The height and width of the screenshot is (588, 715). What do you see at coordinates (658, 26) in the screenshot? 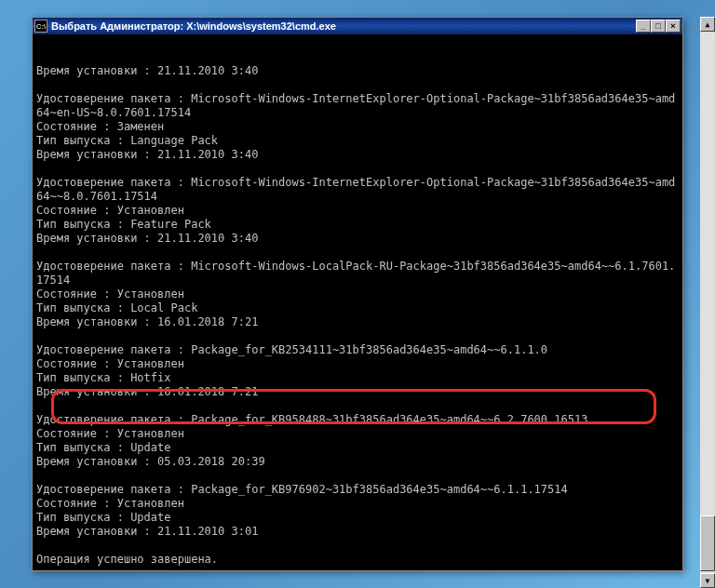
I see `titlebar-buttons: _ □ ×` at bounding box center [658, 26].